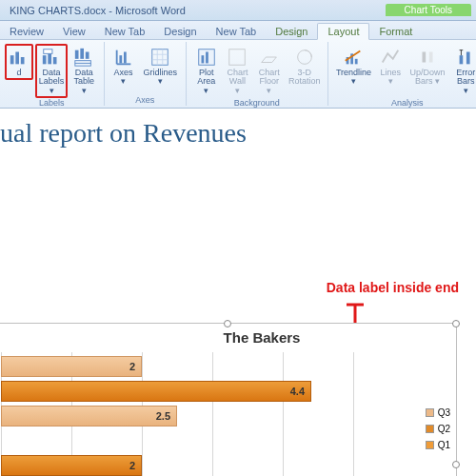  Describe the element at coordinates (427, 67) in the screenshot. I see `updown-bars-button: Up/Down Bars ▾` at that location.